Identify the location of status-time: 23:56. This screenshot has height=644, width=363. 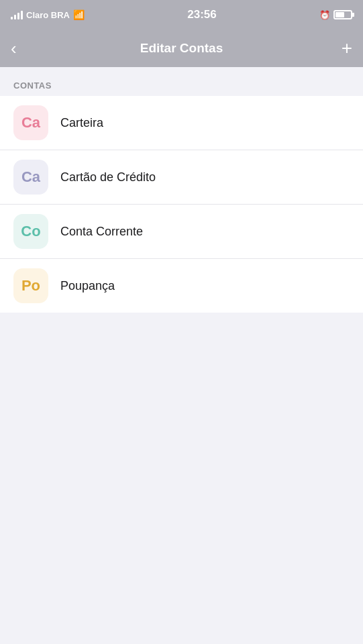
(201, 15).